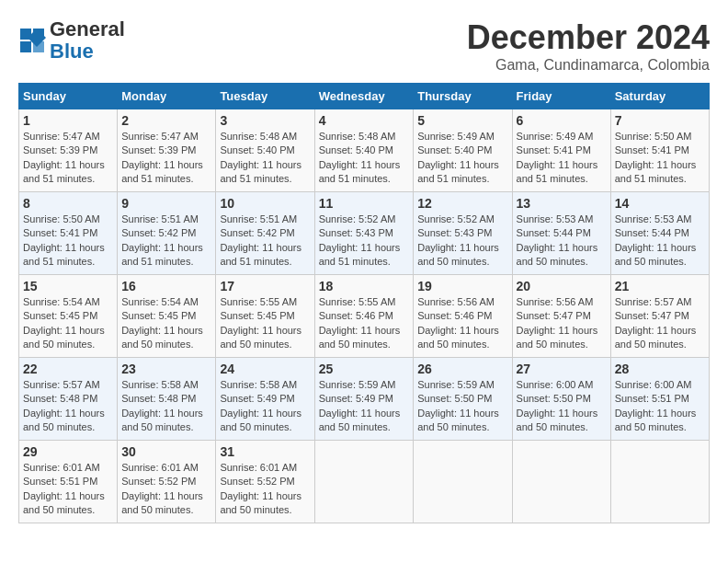 Image resolution: width=728 pixels, height=563 pixels. Describe the element at coordinates (562, 324) in the screenshot. I see `day-info: Sunrise: 5:56 AMSunset: 5:47 PMDaylight:…` at that location.